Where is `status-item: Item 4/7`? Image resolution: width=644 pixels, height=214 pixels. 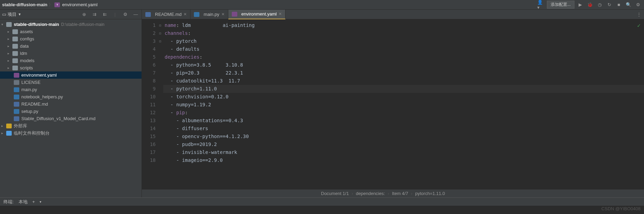
status-item: Item 4/7 is located at coordinates (400, 193).